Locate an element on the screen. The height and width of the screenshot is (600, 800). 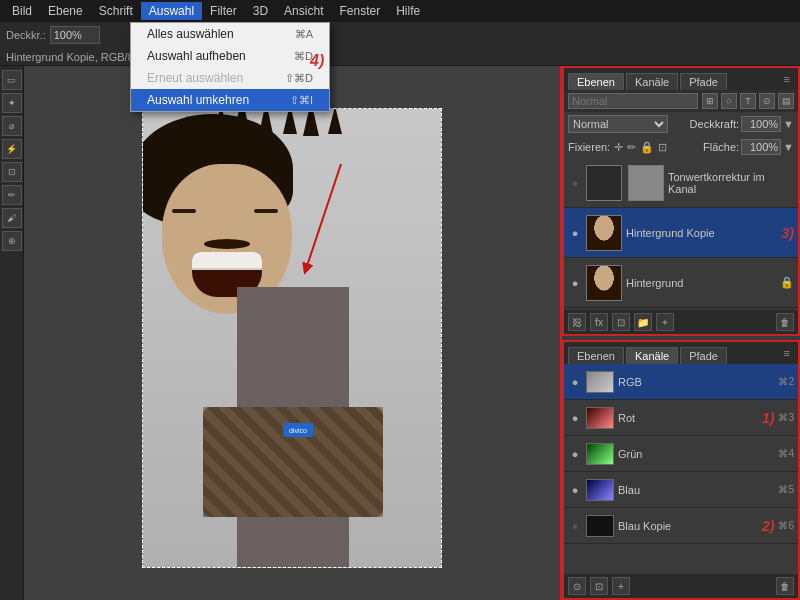
channels-list: ● RGB ⌘2 ● Rot 1) ⌘3 ● Grün is located at coordinates (681, 469).